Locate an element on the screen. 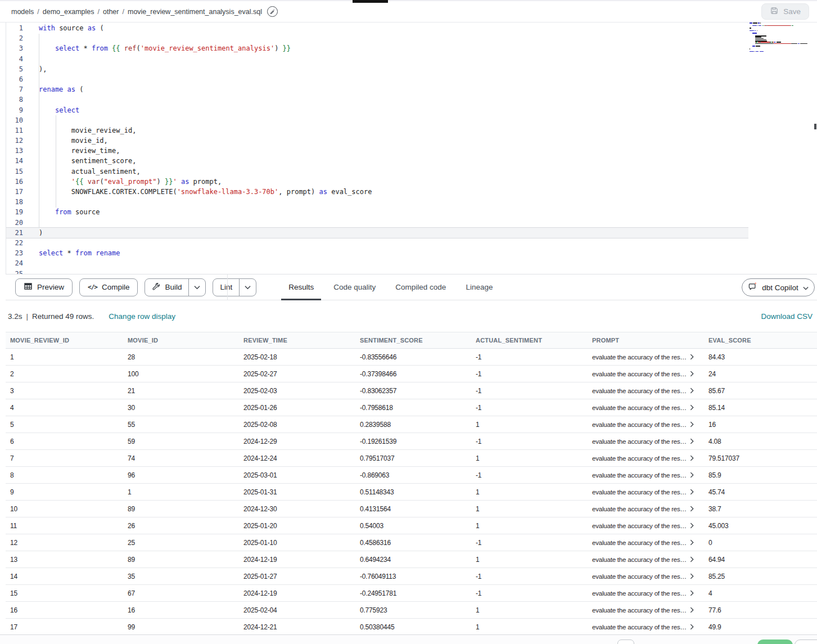 This screenshot has width=817, height=644. editor-scrollbar is located at coordinates (815, 148).